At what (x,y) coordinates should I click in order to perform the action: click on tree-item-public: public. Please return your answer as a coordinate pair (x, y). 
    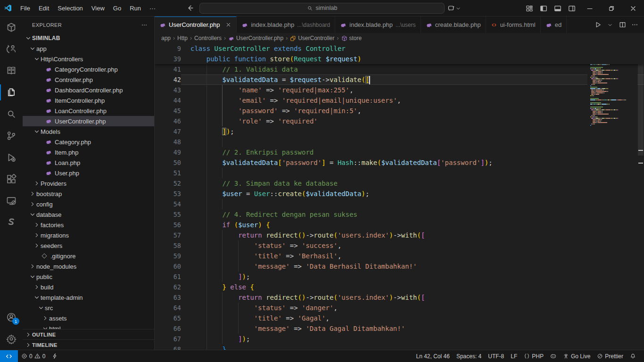
    Looking at the image, I should click on (89, 277).